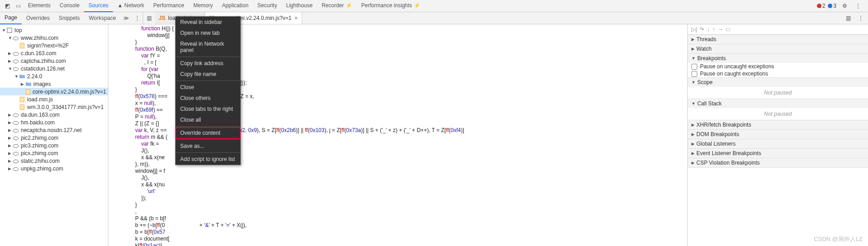 The height and width of the screenshot is (246, 868). Describe the element at coordinates (11, 18) in the screenshot. I see `subtab-page: Page` at that location.